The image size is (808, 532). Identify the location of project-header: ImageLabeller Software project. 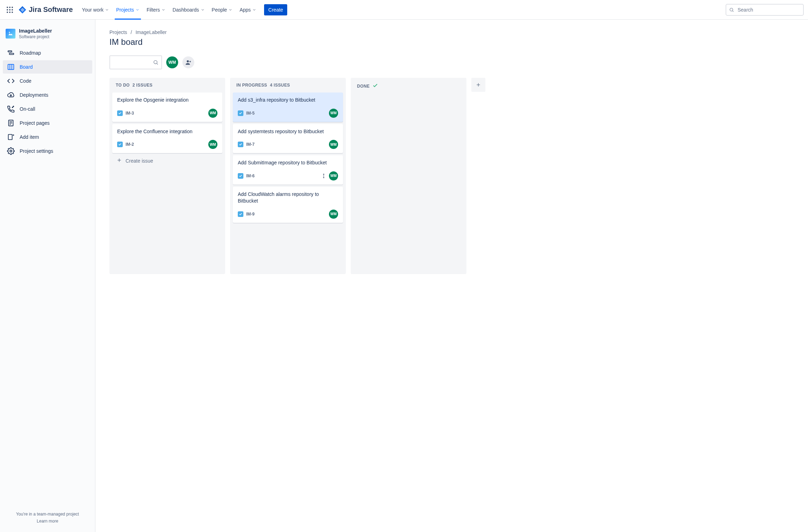
(48, 37).